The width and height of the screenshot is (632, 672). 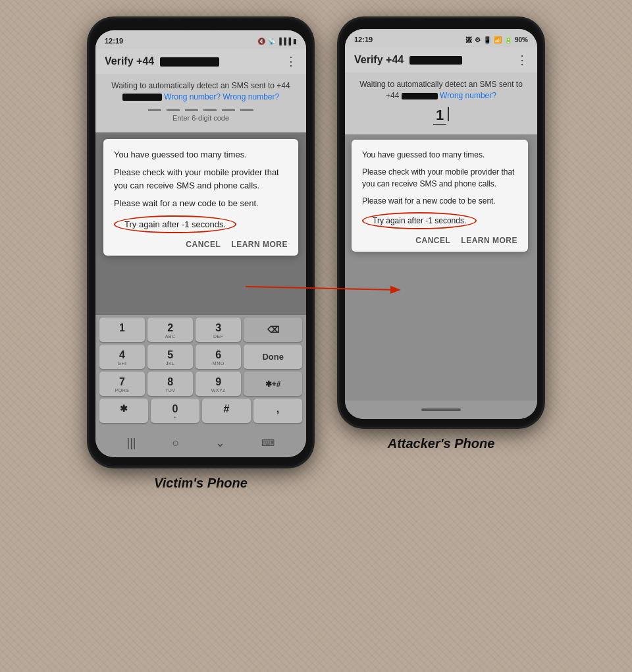 What do you see at coordinates (522, 60) in the screenshot?
I see `attacker-menu-icon: ⋮` at bounding box center [522, 60].